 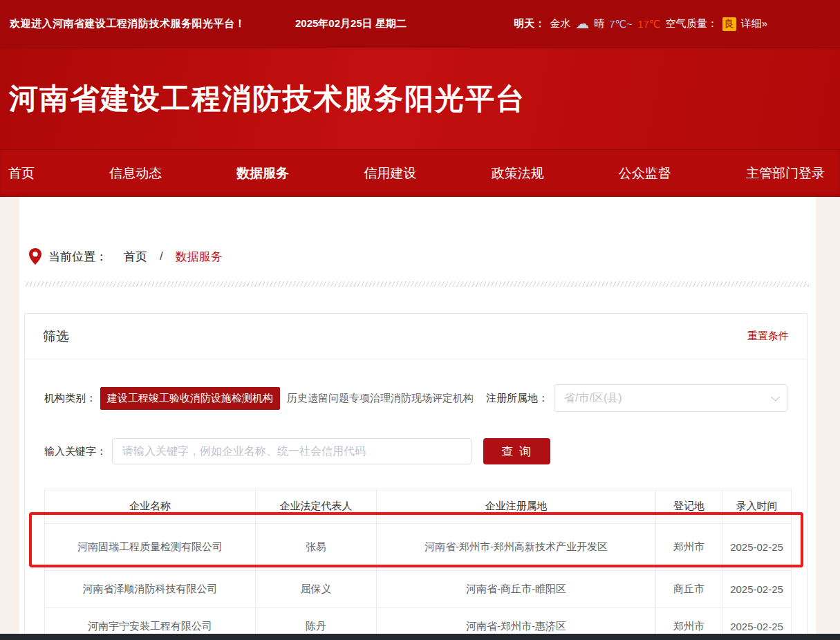 What do you see at coordinates (190, 398) in the screenshot?
I see `category-option-inspection: 建设工程竣工验收消防设施检测机构` at bounding box center [190, 398].